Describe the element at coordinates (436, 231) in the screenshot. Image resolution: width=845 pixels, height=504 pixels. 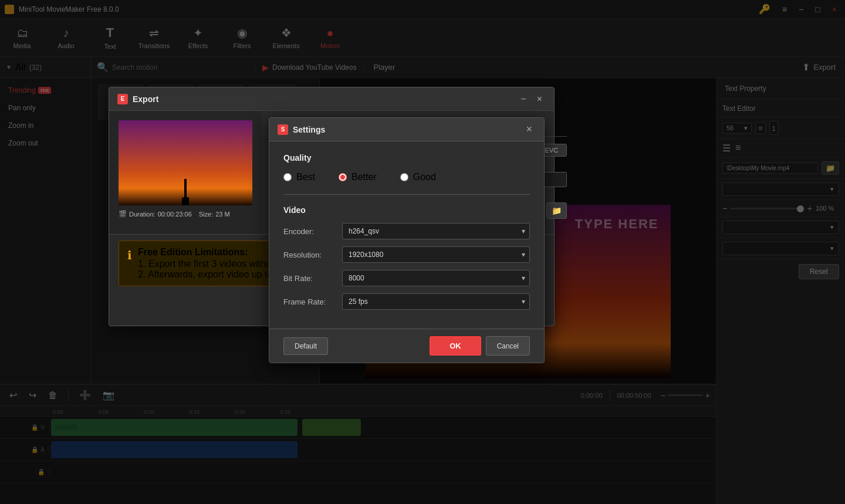
I see `encoder-select-wrap: h264_qsv h264 h265` at that location.